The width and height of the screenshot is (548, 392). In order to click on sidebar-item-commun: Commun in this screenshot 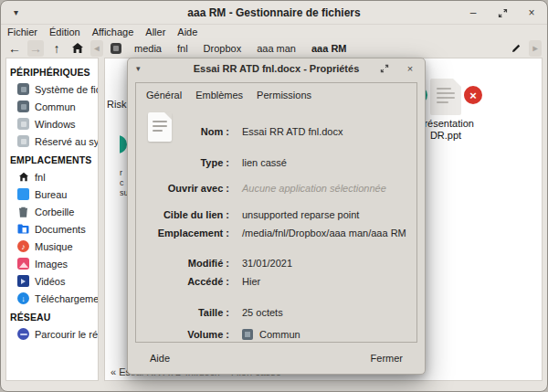, I will do `click(52, 106)`.